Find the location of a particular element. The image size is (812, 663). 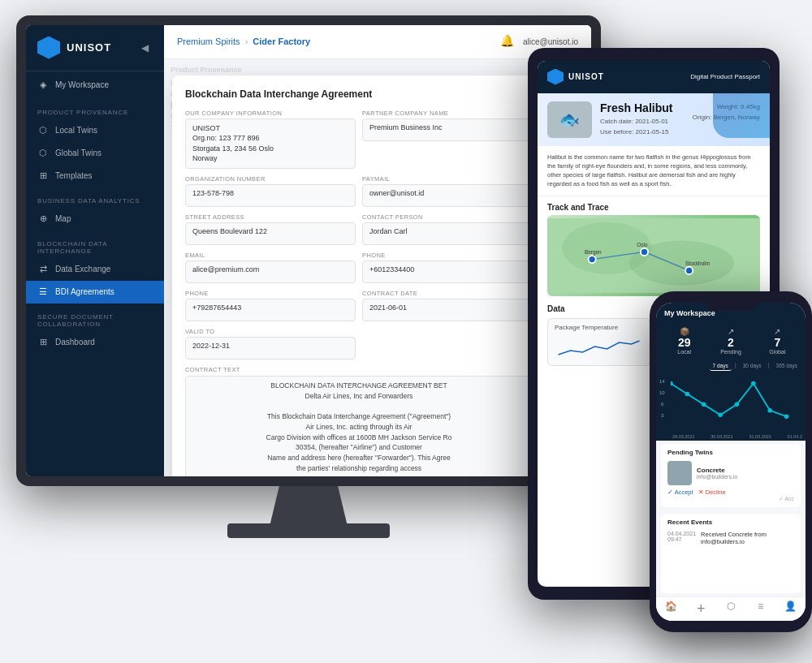

street-address-label: Street Address is located at coordinates (270, 217).